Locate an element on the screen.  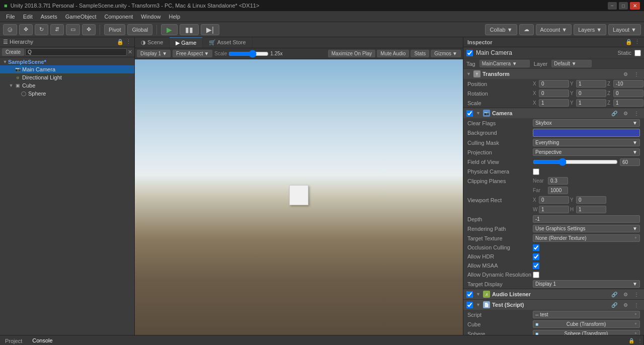
script-settings-btn: ⚙ is located at coordinates (626, 305).